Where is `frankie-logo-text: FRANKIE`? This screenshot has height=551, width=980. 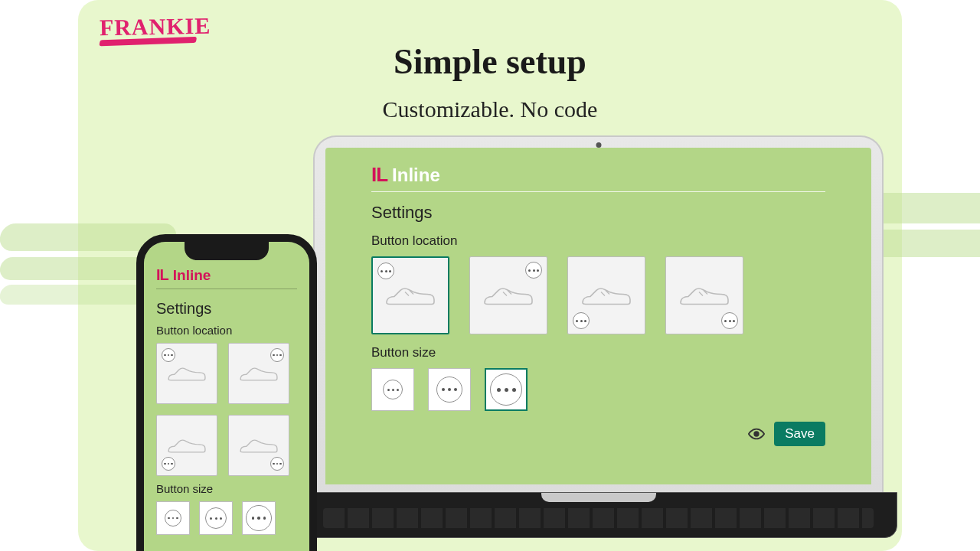 frankie-logo-text: FRANKIE is located at coordinates (155, 27).